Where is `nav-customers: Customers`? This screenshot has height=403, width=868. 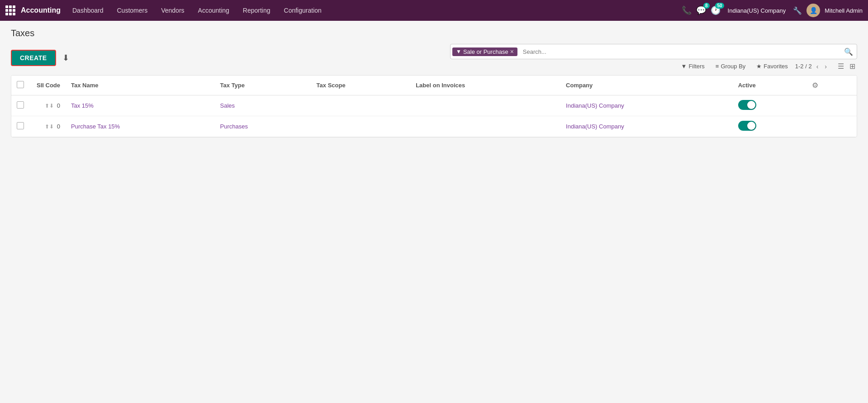 nav-customers: Customers is located at coordinates (133, 10).